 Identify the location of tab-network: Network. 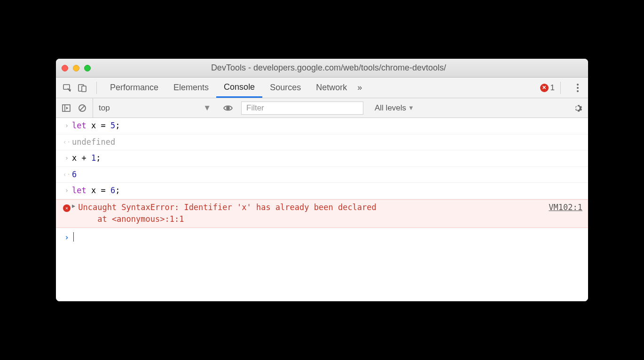
(331, 87).